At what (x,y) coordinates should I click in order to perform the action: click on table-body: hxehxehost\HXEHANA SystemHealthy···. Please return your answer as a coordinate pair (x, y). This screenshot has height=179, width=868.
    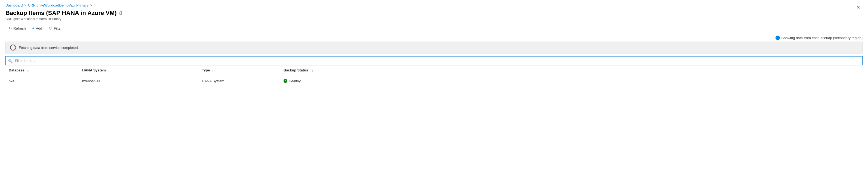
    Looking at the image, I should click on (434, 81).